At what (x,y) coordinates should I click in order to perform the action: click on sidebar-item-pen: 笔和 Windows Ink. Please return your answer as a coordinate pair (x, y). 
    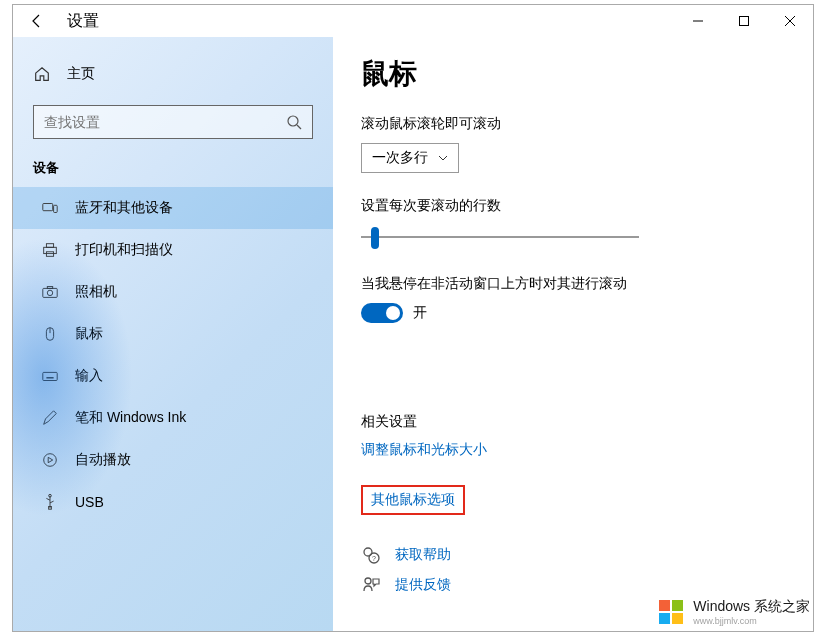
    Looking at the image, I should click on (173, 418).